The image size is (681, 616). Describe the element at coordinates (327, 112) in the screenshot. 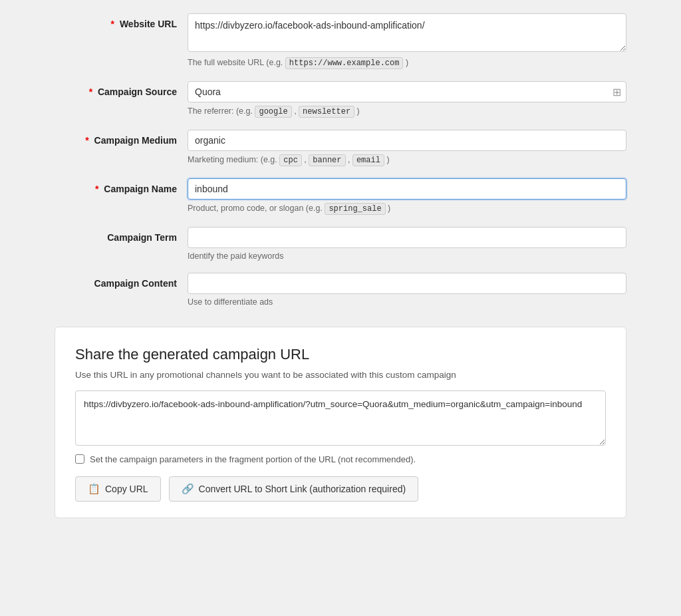

I see `source-hint-code2: newsletter` at that location.